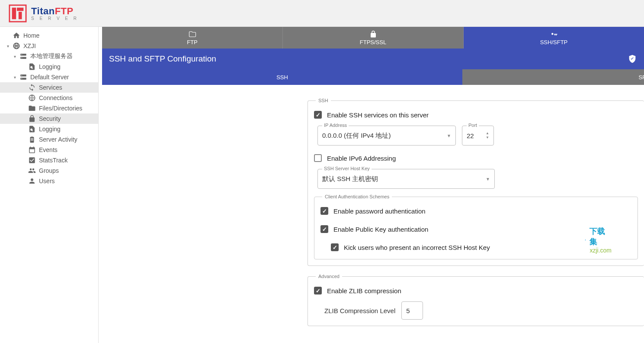 The width and height of the screenshot is (644, 343). What do you see at coordinates (49, 36) in the screenshot?
I see `tree-home: Home` at bounding box center [49, 36].